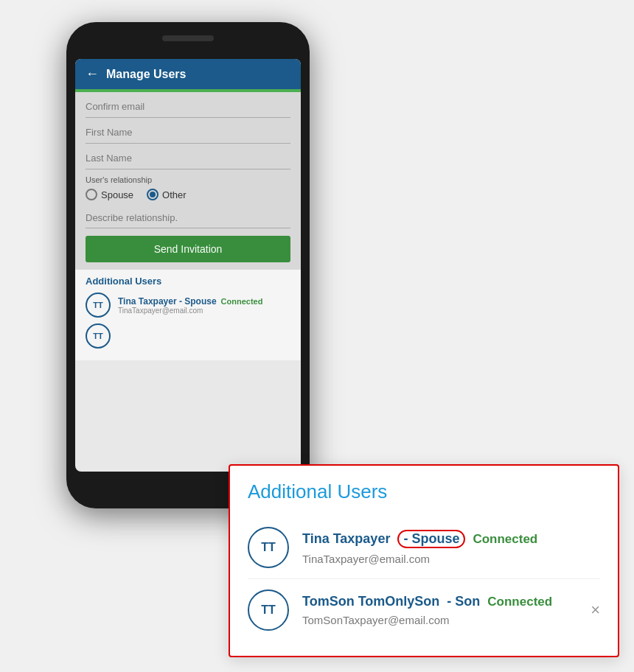  Describe the element at coordinates (146, 74) in the screenshot. I see `page-title: Manage Users` at that location.